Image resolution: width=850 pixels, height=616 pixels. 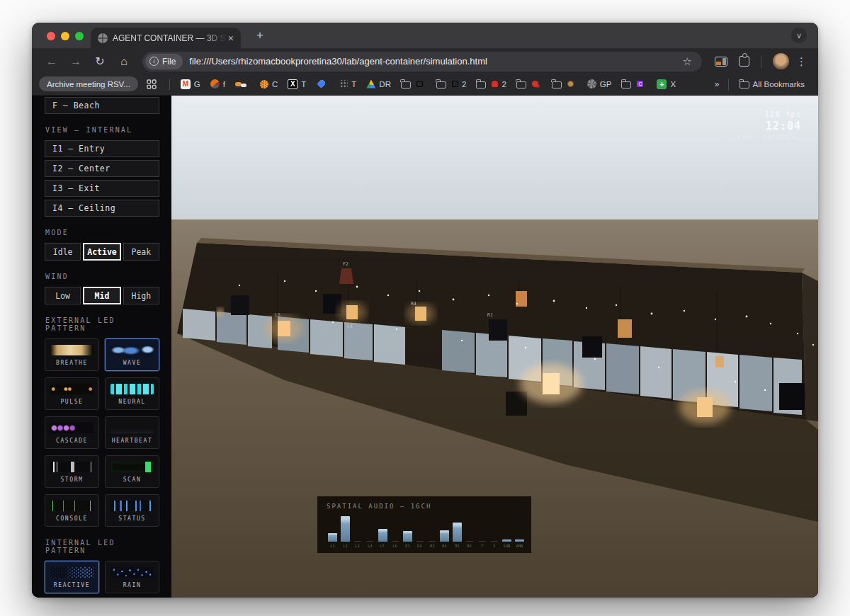 What do you see at coordinates (132, 506) in the screenshot?
I see `status-preview` at bounding box center [132, 506].